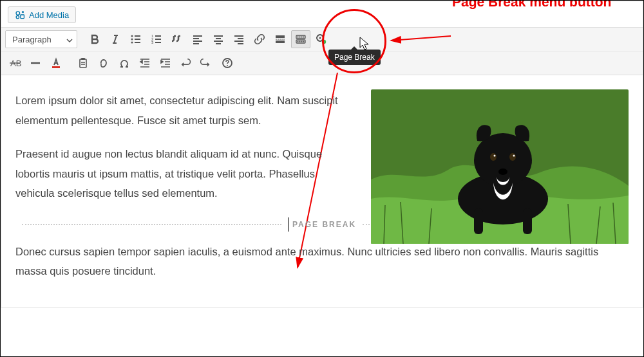  Describe the element at coordinates (49, 15) in the screenshot. I see `add-media-label: Add Media` at that location.